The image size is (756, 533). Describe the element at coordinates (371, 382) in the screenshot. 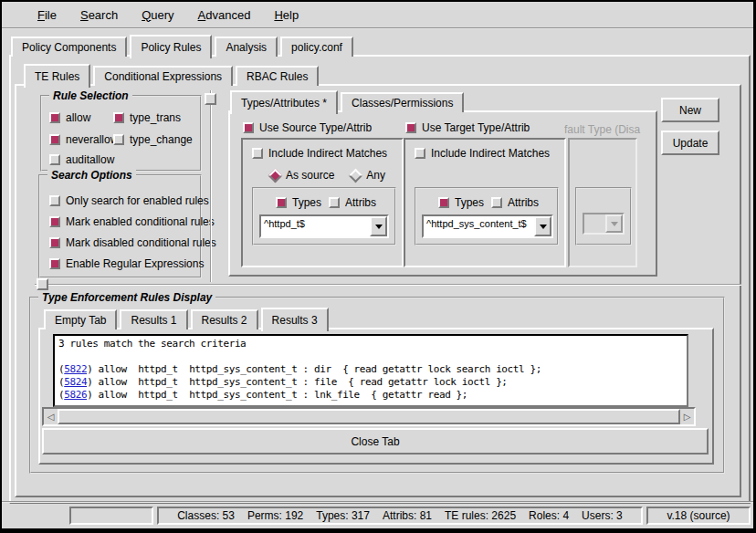

I see `rule-line: (5824) allow httpd_t httpd_sys_content_t…` at that location.